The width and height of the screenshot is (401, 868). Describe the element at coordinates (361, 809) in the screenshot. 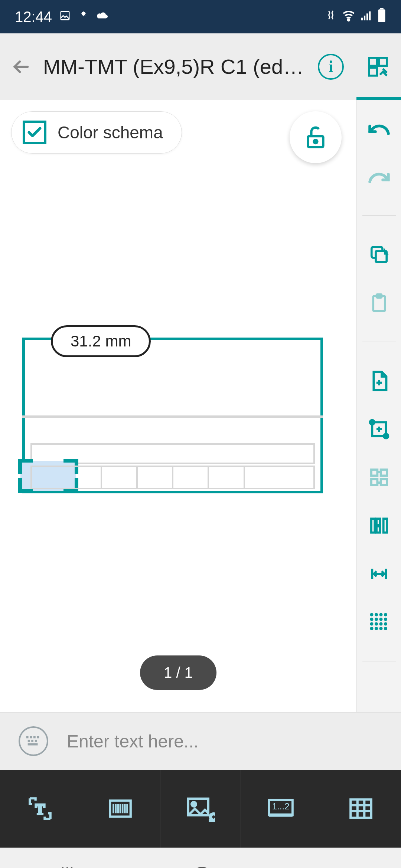

I see `table-tool-button` at that location.